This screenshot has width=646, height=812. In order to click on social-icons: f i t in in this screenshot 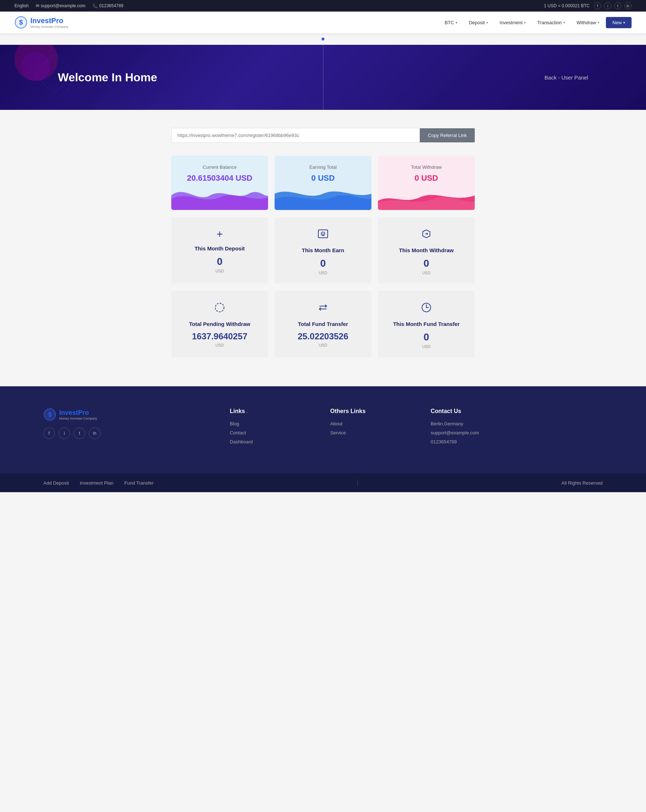, I will do `click(613, 6)`.